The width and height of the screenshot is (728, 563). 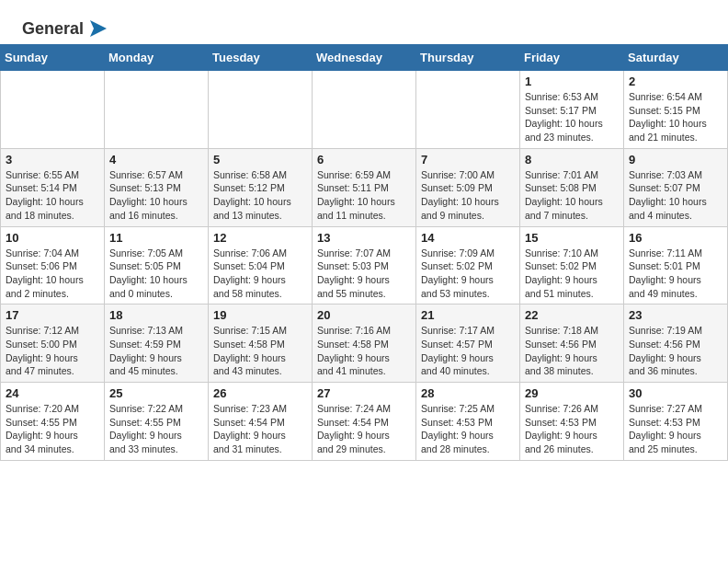 What do you see at coordinates (677, 110) in the screenshot?
I see `calendar-cell: 2Sunrise: 6:54 AMSunset: 5:15 PMDaylight…` at bounding box center [677, 110].